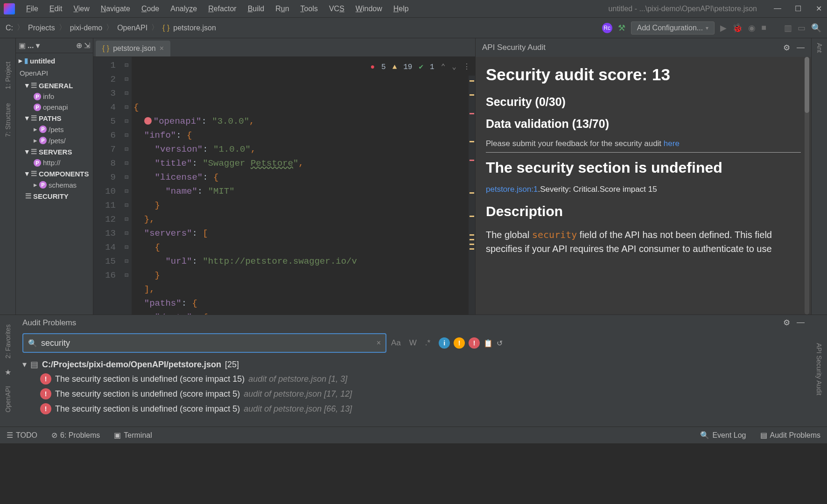 The width and height of the screenshot is (827, 504). Describe the element at coordinates (55, 176) in the screenshot. I see `project-panel: ▣ ... ▾ ⊕ ⇲ ▮untitled OpenAPI GENERAL Pi…` at that location.